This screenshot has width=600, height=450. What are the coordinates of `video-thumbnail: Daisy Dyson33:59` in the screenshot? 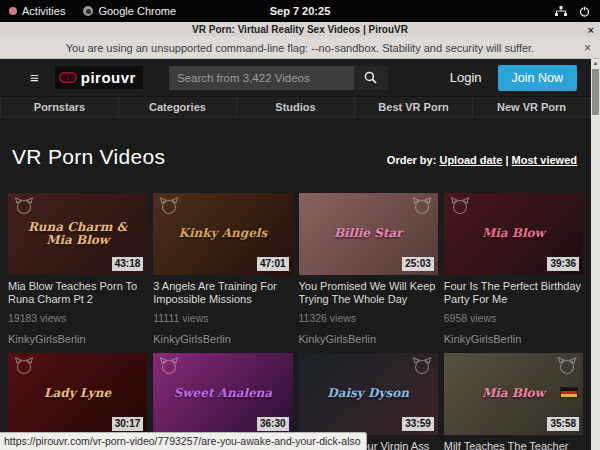 It's located at (368, 394).